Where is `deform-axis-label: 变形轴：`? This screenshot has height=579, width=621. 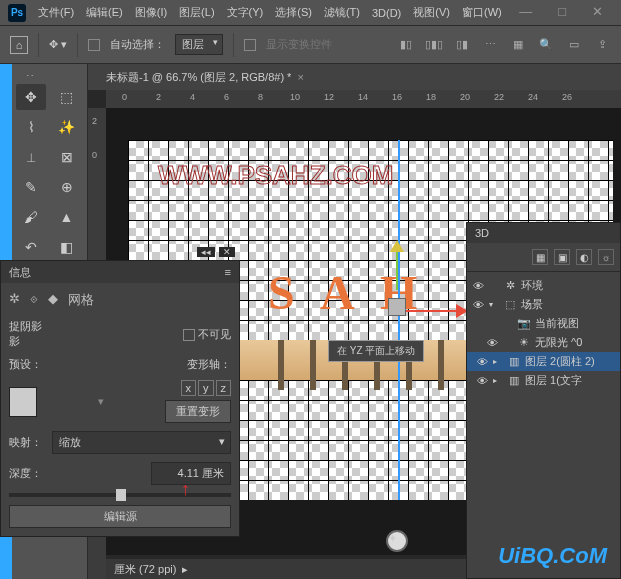
deform-axis-label: 变形轴： is located at coordinates (209, 364).